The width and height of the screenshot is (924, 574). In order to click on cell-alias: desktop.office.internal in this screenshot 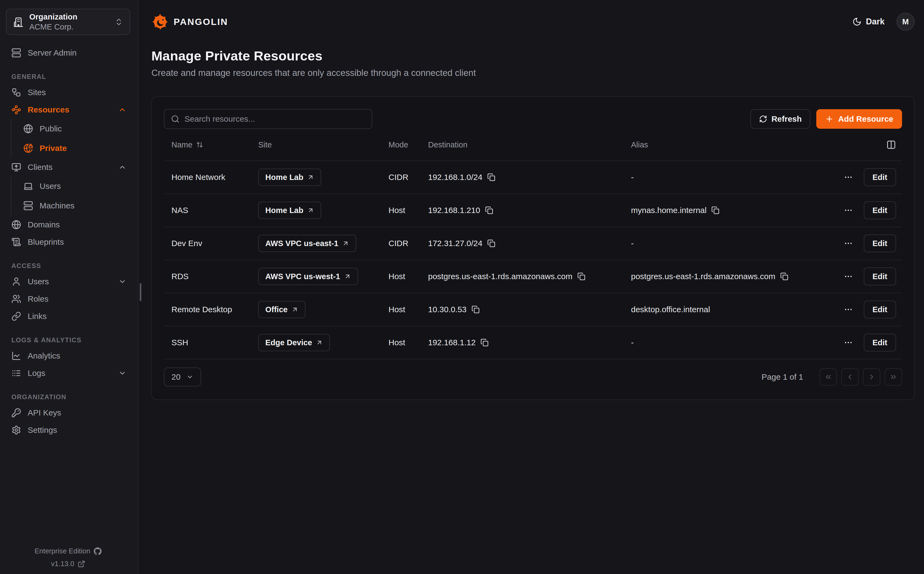, I will do `click(729, 309)`.